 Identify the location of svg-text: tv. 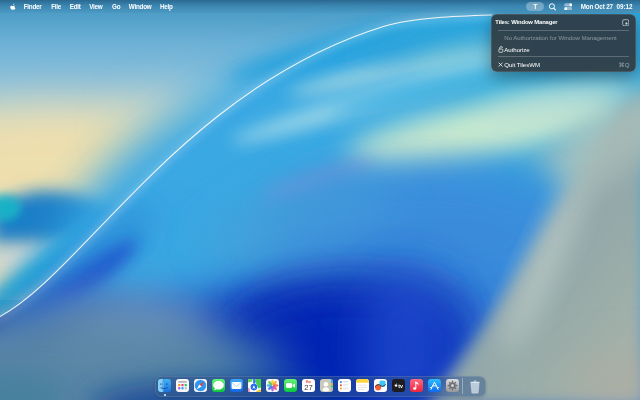
(400, 386).